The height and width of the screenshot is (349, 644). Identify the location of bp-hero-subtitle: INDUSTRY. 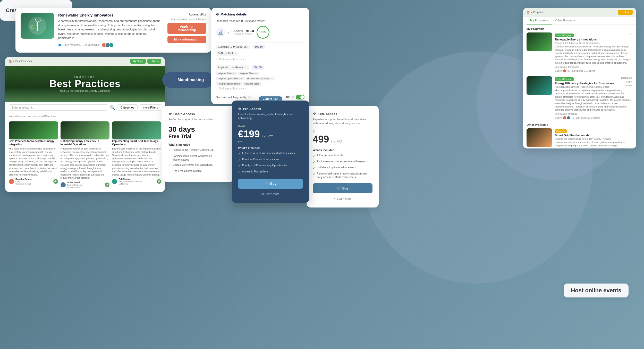
(85, 77).